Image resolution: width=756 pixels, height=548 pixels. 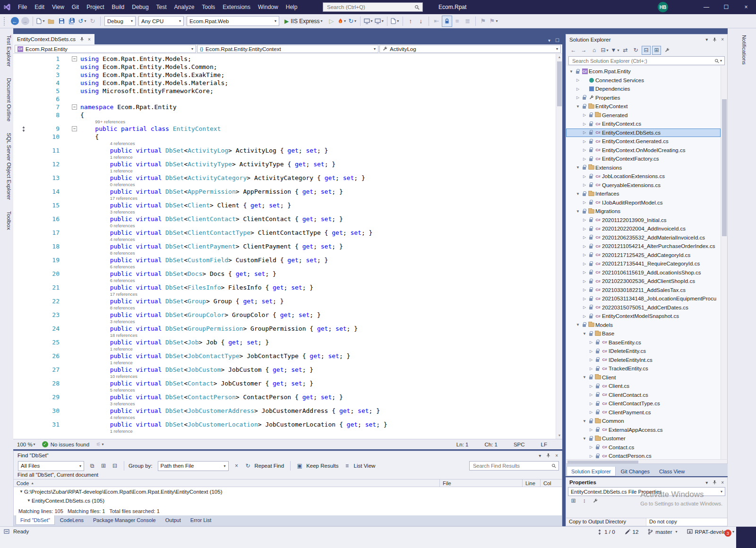 I want to click on codelens-row: 18 references, so click(x=284, y=335).